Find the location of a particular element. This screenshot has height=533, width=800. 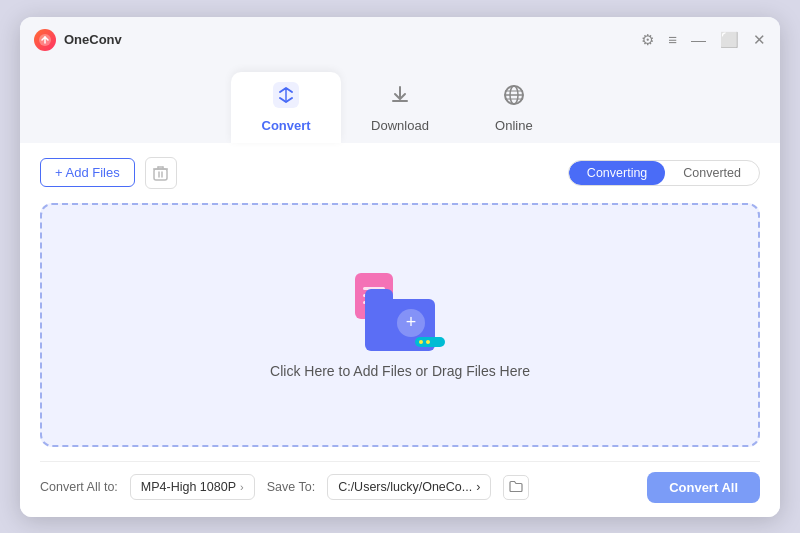

convert-all-to-label: Convert All to: is located at coordinates (79, 487).